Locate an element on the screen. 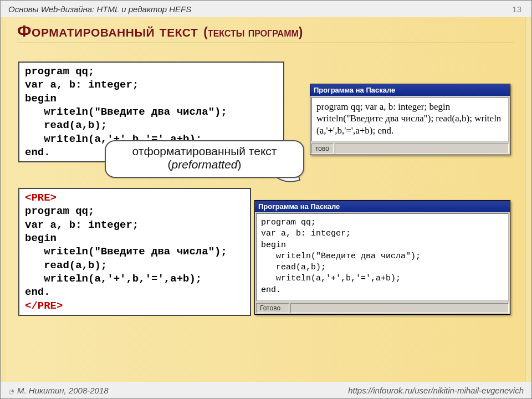 The image size is (532, 399). callout-line2: (preformatted) is located at coordinates (204, 165).